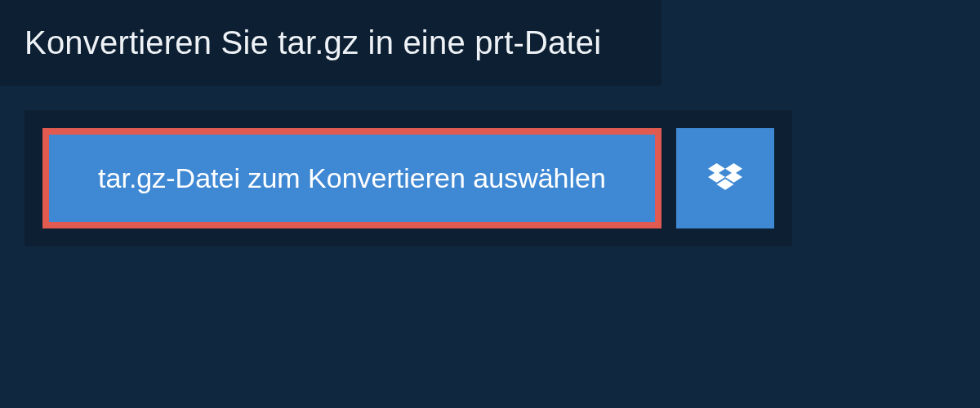 Image resolution: width=980 pixels, height=408 pixels. I want to click on dropbox-button, so click(725, 178).